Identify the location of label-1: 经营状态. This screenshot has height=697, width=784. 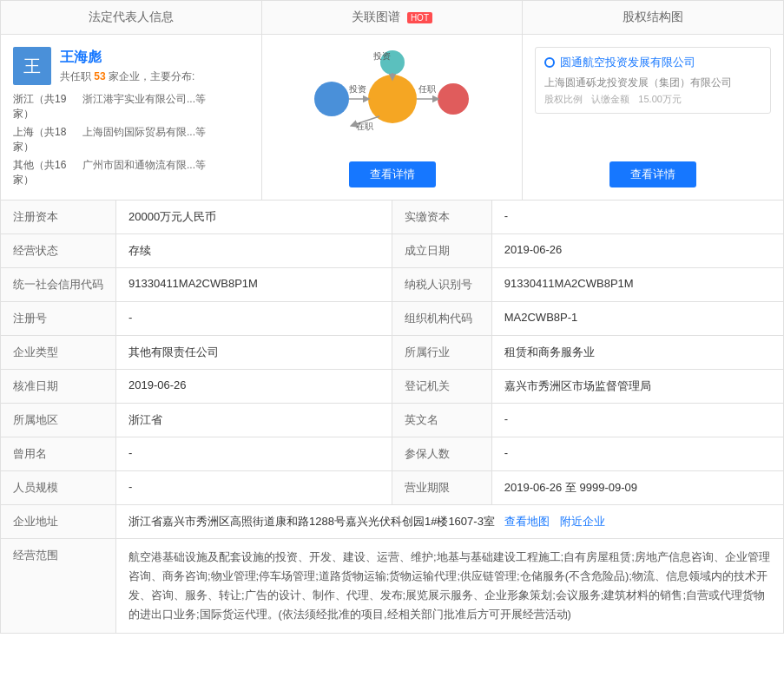
(59, 252).